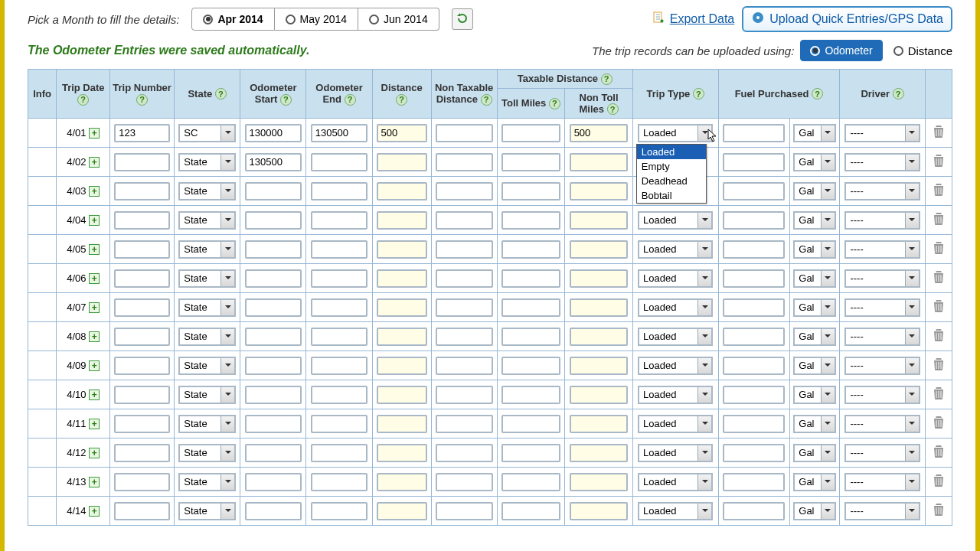 Image resolution: width=980 pixels, height=551 pixels. I want to click on export-data-link: Export Data, so click(693, 19).